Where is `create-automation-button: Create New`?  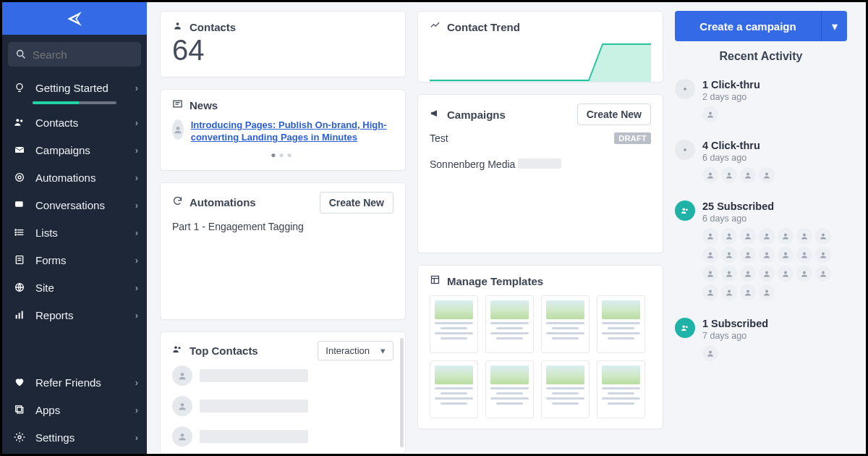 create-automation-button: Create New is located at coordinates (357, 203).